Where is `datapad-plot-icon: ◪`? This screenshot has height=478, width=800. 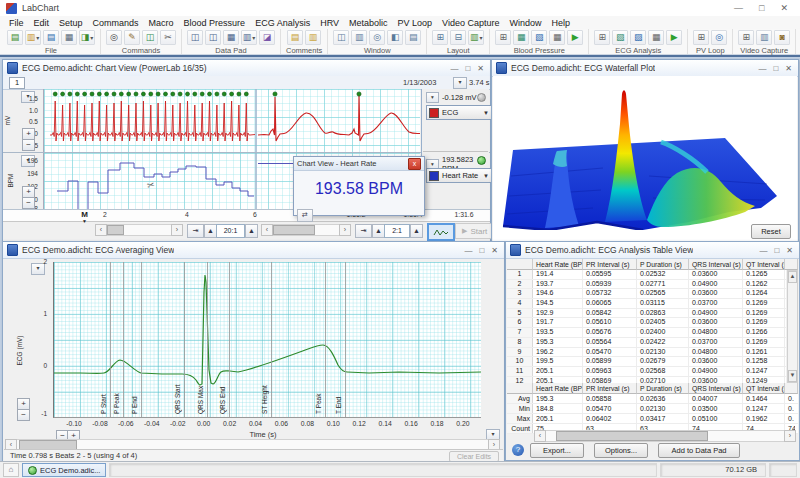 datapad-plot-icon: ◪ is located at coordinates (267, 38).